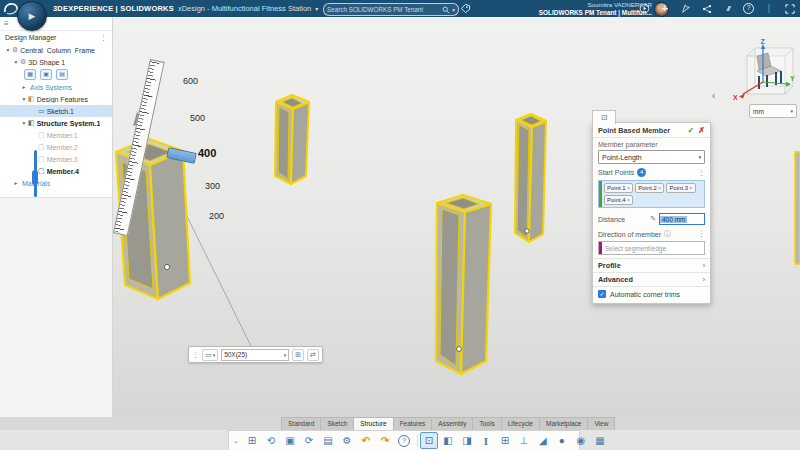 This screenshot has height=450, width=800. Describe the element at coordinates (46, 74) in the screenshot. I see `shape-badge-icon: ▣` at that location.